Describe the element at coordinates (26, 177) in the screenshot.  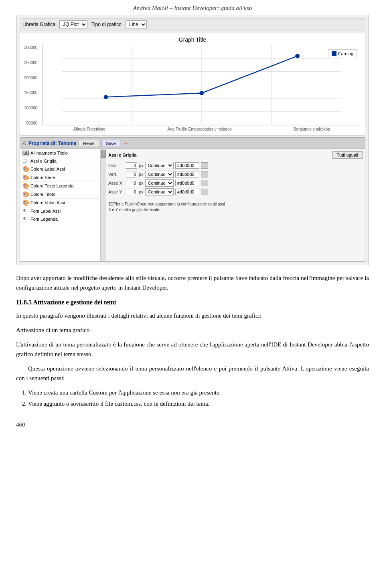
I see `color-icon-1: 🎨` at that location.